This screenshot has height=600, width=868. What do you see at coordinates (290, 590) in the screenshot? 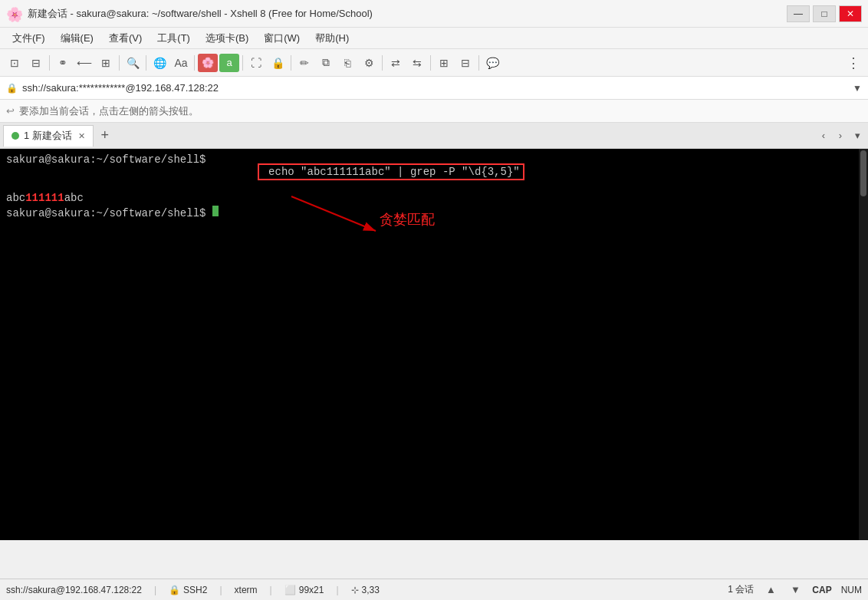
I see `size-icon: ⬜` at bounding box center [290, 590].